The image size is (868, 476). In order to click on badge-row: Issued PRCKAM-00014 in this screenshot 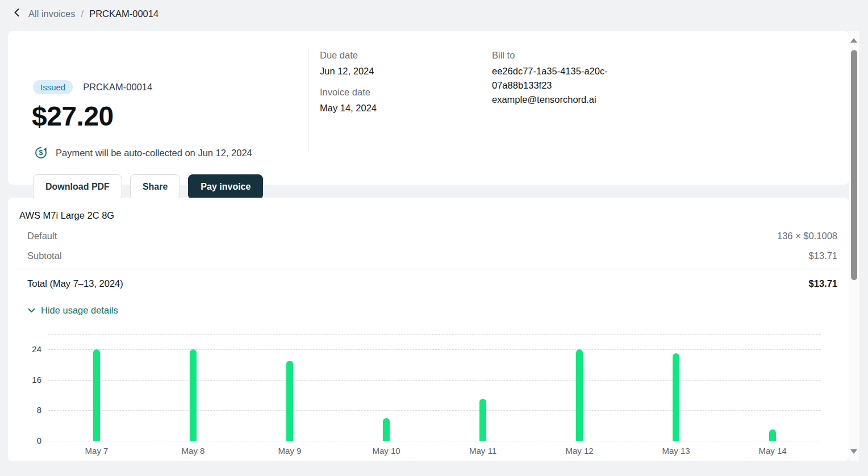, I will do `click(93, 87)`.